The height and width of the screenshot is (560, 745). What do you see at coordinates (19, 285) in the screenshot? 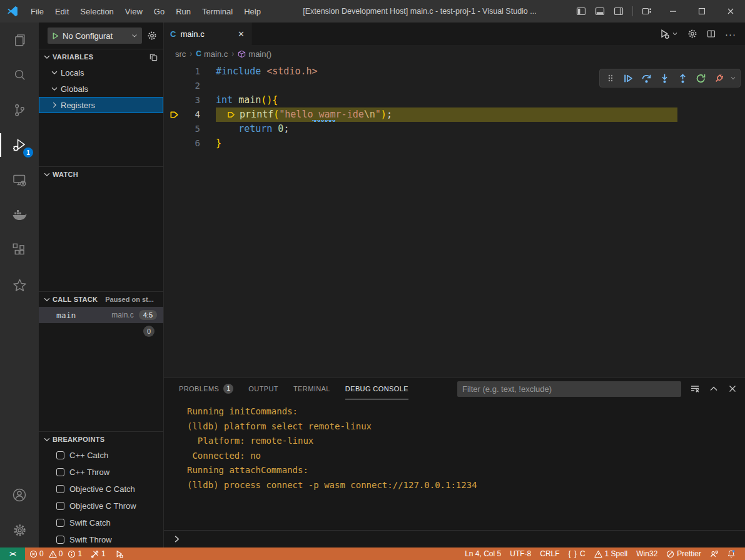
I see `star-icon` at bounding box center [19, 285].